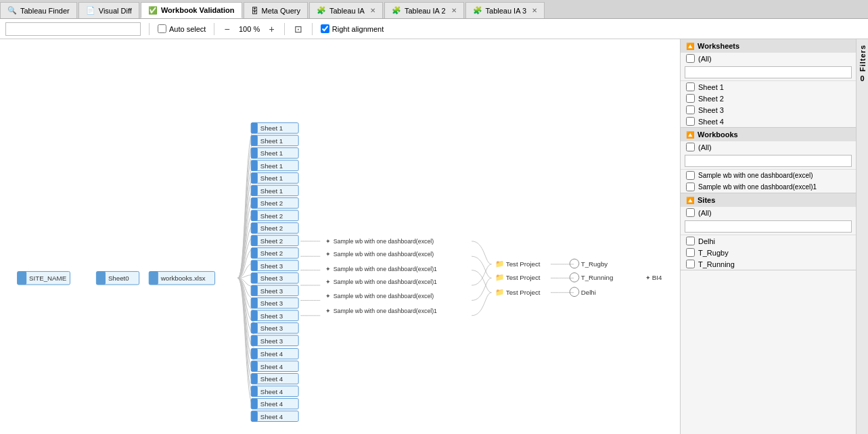 The image size is (868, 434). I want to click on fit-button: ⊡, so click(298, 29).